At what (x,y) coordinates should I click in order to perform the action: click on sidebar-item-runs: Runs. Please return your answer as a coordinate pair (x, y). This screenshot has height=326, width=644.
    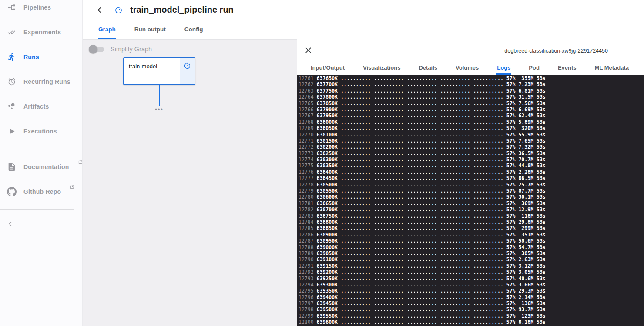
    Looking at the image, I should click on (41, 57).